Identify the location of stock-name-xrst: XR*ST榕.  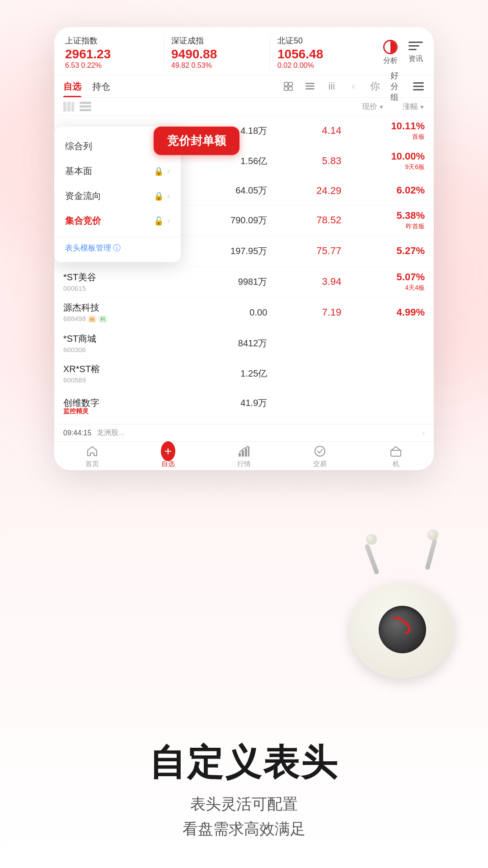
(119, 369).